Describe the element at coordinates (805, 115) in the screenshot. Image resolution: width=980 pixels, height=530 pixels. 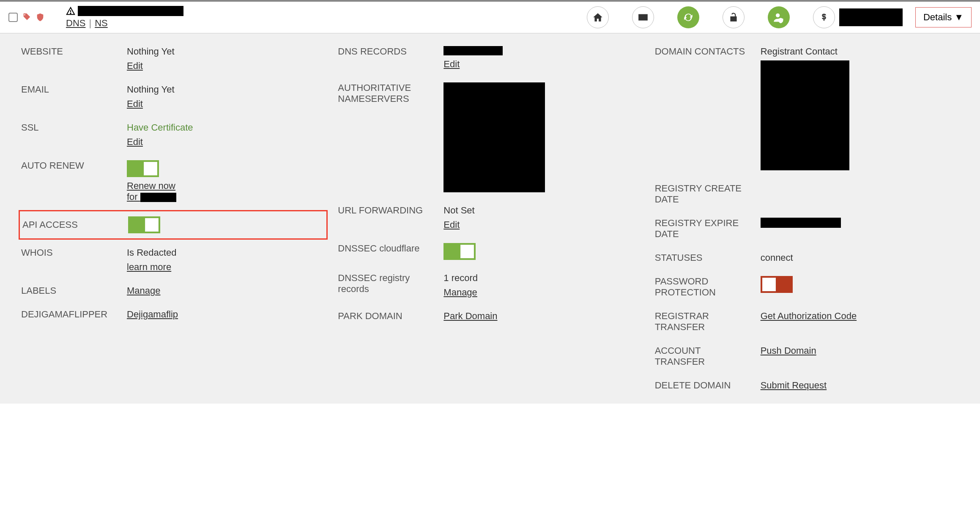
I see `contact-redacted` at that location.